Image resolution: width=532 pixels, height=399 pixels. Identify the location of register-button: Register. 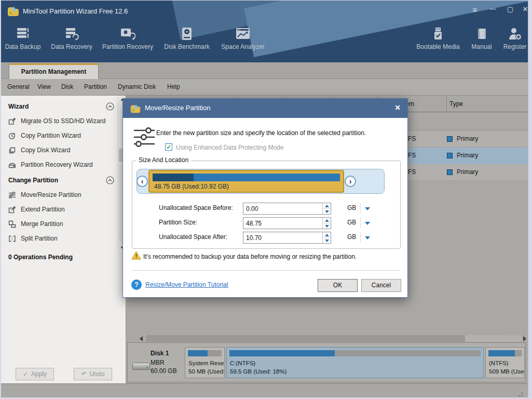
(515, 43).